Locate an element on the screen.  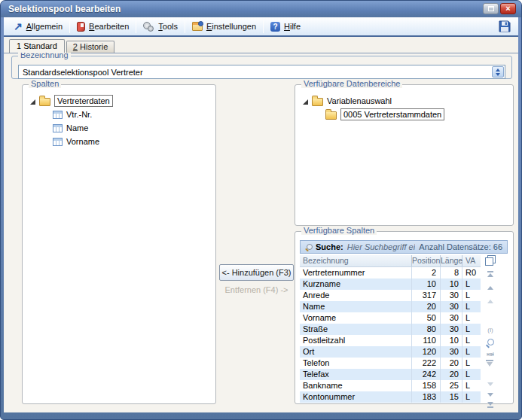
copy-columns-icon is located at coordinates (490, 260).